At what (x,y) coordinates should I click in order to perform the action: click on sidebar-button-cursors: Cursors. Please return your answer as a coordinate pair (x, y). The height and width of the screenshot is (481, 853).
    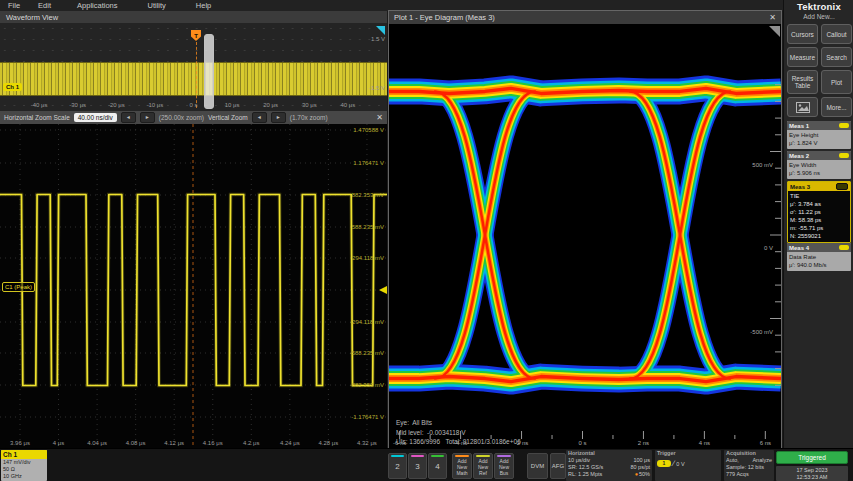
    Looking at the image, I should click on (802, 34).